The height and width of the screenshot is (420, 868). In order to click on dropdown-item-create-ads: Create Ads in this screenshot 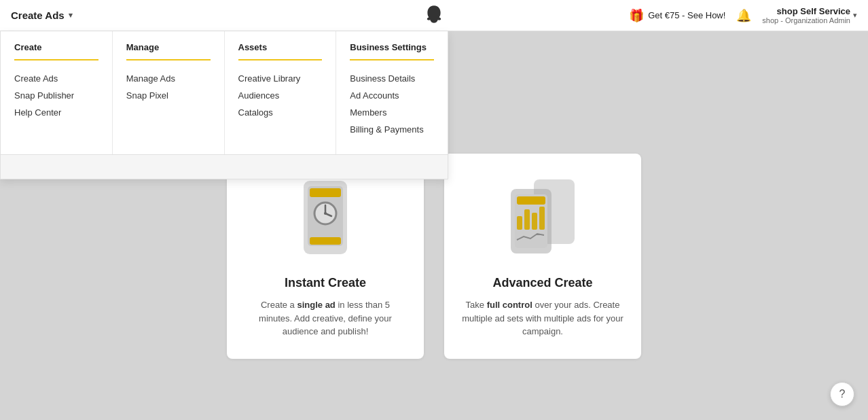, I will do `click(56, 79)`.